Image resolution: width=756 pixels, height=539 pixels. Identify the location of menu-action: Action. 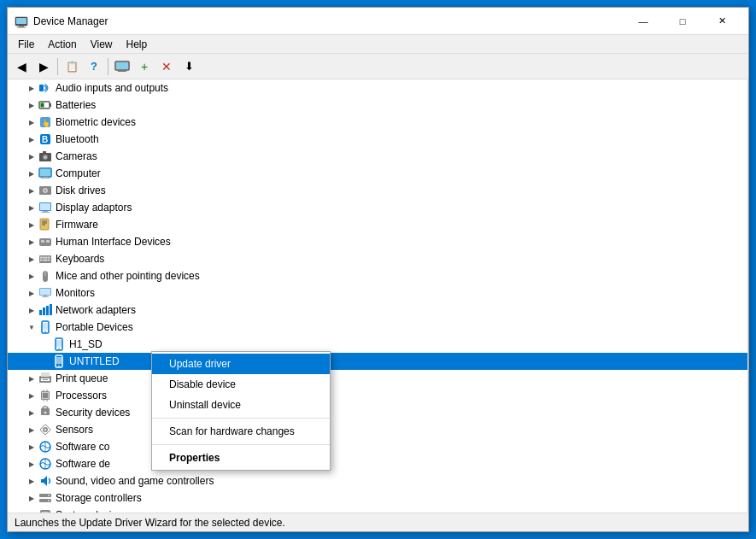
(62, 44).